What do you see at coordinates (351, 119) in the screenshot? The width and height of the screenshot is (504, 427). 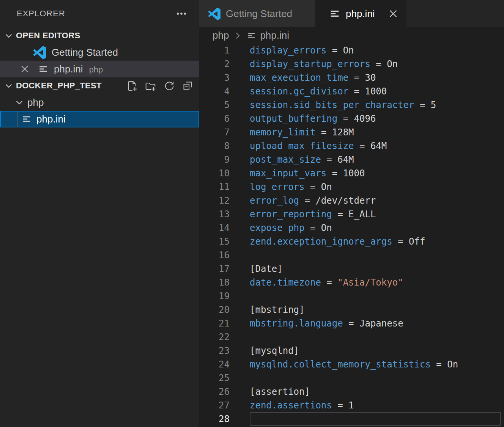 I see `code-line: 6output_buffering = 4096` at bounding box center [351, 119].